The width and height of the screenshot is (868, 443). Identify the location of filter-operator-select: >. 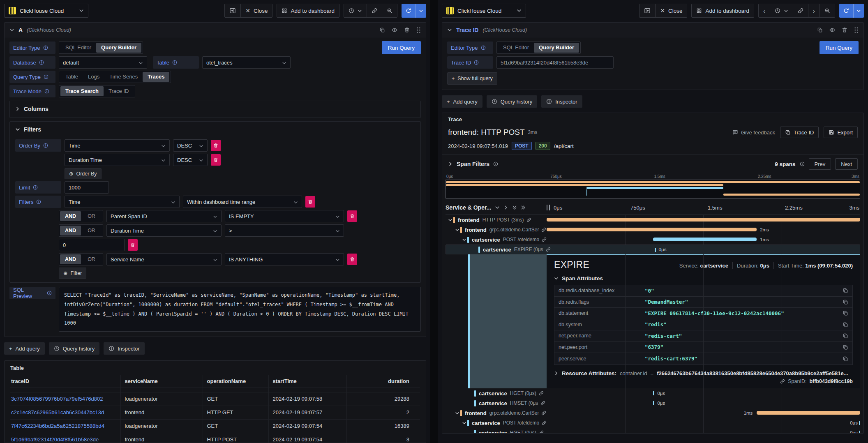
(284, 231).